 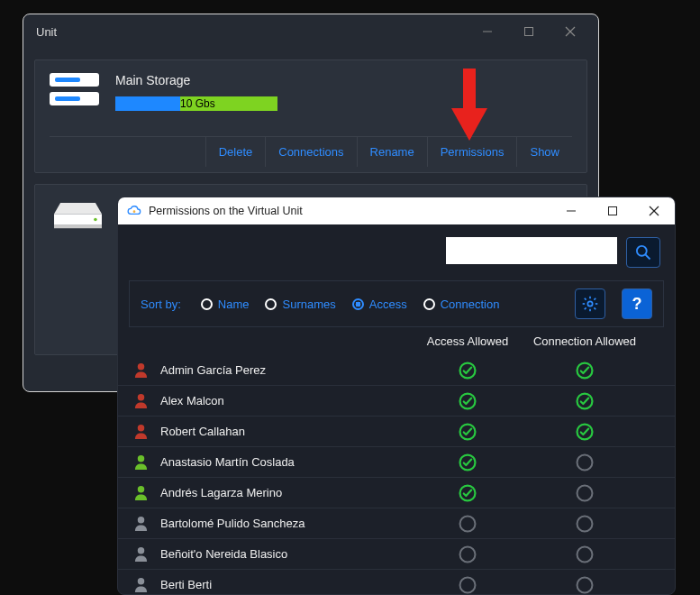 What do you see at coordinates (613, 211) in the screenshot?
I see `maximize-icon` at bounding box center [613, 211].